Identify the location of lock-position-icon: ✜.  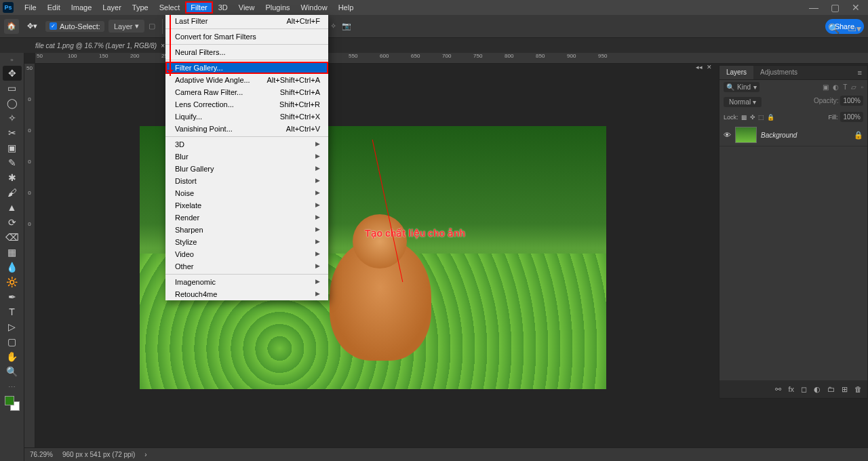
(753, 117).